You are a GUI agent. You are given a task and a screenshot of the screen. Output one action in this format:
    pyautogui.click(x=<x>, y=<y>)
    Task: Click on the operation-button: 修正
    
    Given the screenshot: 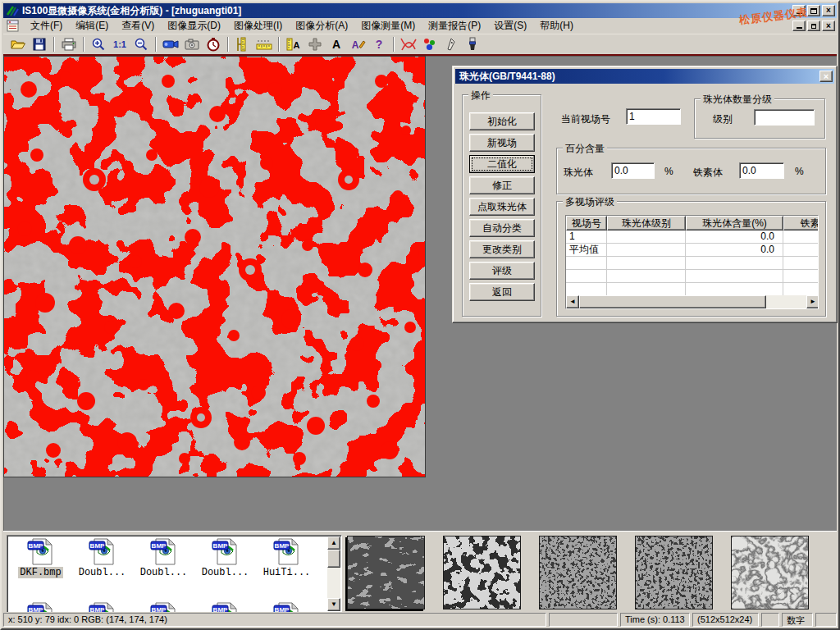 What is the action you would take?
    pyautogui.click(x=502, y=185)
    